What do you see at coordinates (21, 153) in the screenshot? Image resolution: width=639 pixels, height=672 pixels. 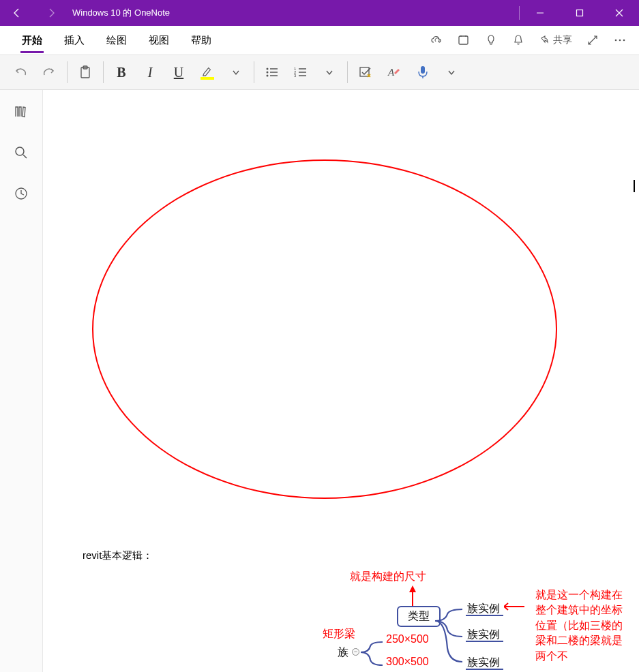 I see `search-icon` at bounding box center [21, 153].